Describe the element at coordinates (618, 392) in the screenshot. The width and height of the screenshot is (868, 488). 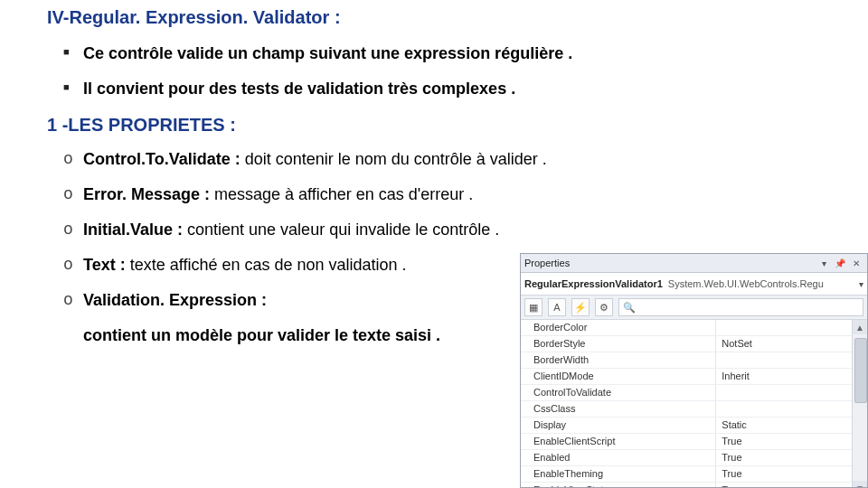
I see `grid-key: ControlToValidate` at that location.